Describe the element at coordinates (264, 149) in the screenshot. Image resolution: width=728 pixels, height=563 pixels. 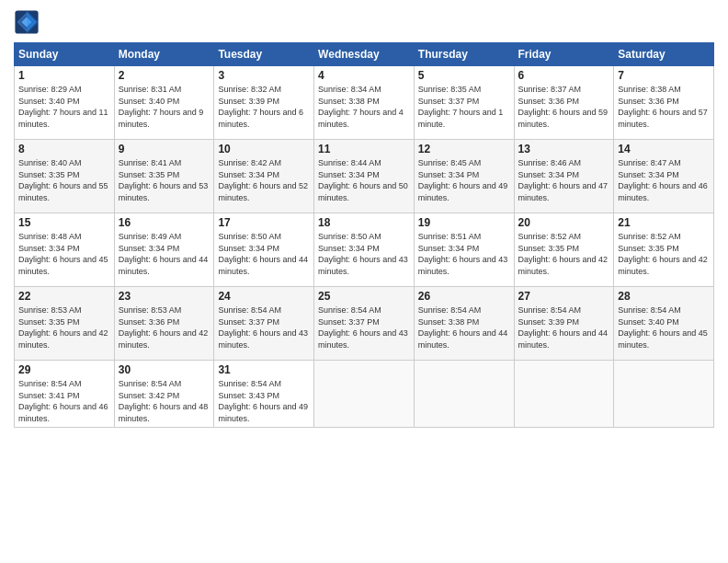
I see `day-number: 10` at that location.